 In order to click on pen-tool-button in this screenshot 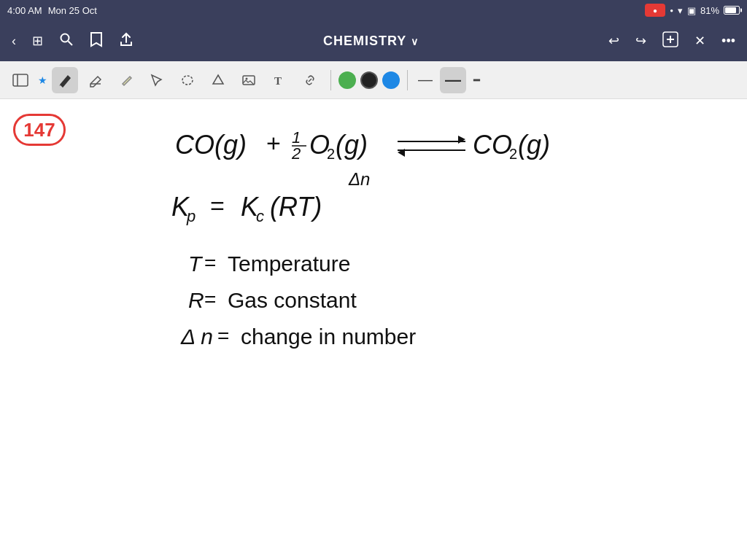, I will do `click(65, 80)`.